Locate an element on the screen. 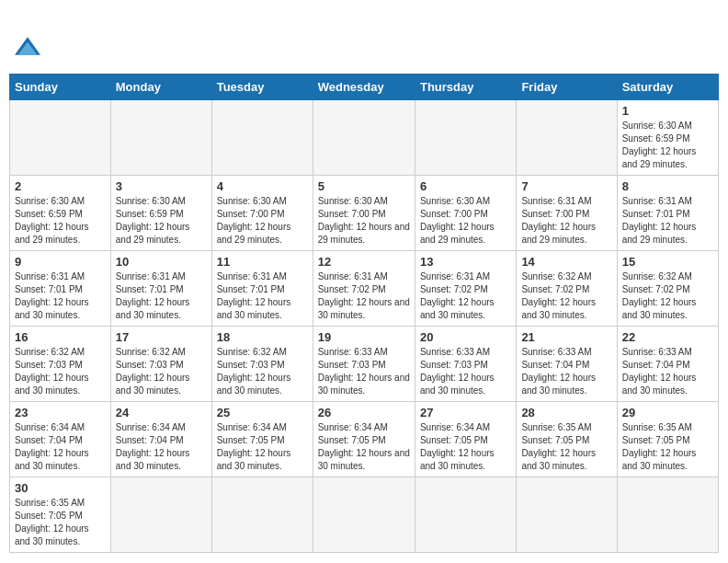  calendar-cell: 12Sunrise: 6:31 AM Sunset: 7:02 PM Dayli… is located at coordinates (364, 289).